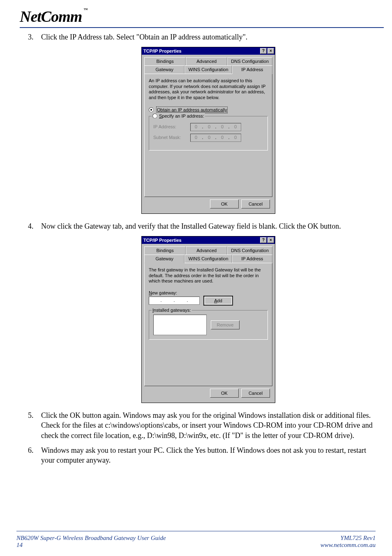 The image size is (392, 556). Describe the element at coordinates (208, 138) in the screenshot. I see `subnet-mask-row: Subnet Mask: 0. 0. 0. 0` at that location.